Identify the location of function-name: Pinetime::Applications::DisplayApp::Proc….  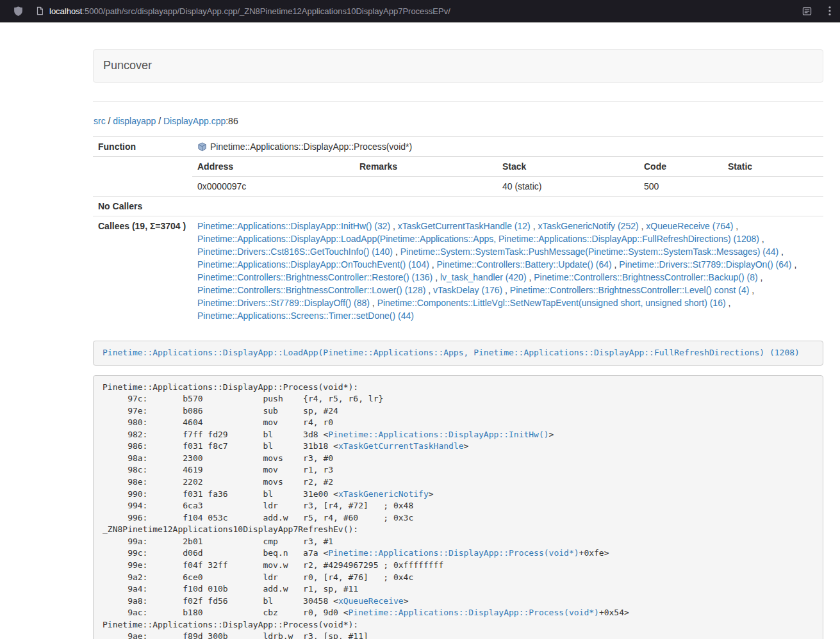
(311, 147).